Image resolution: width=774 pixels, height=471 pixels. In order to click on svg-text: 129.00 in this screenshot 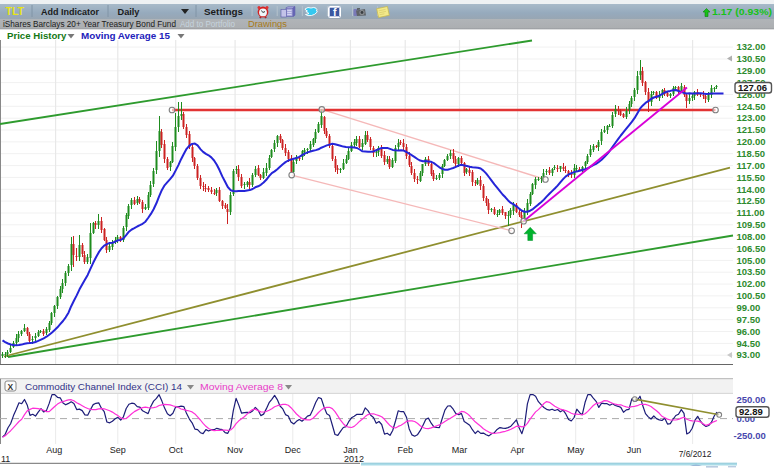, I will do `click(752, 70)`.